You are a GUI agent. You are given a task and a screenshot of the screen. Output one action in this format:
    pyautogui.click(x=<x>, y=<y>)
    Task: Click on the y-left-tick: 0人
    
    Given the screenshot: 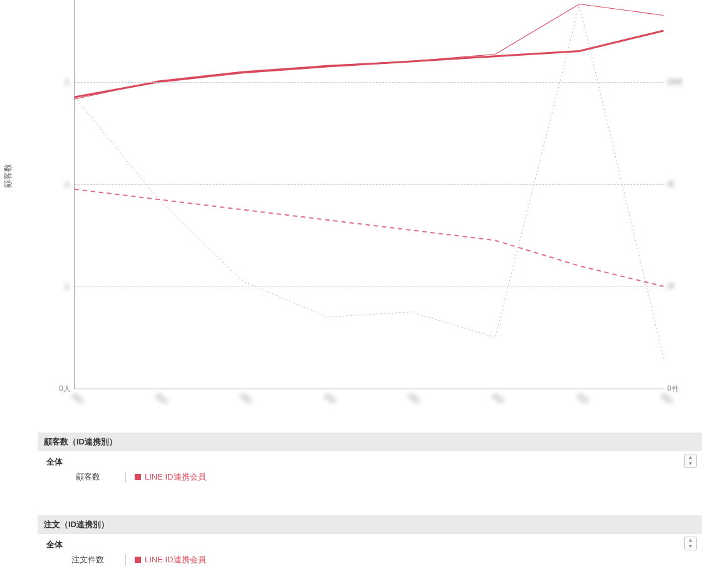 What is the action you would take?
    pyautogui.click(x=65, y=389)
    